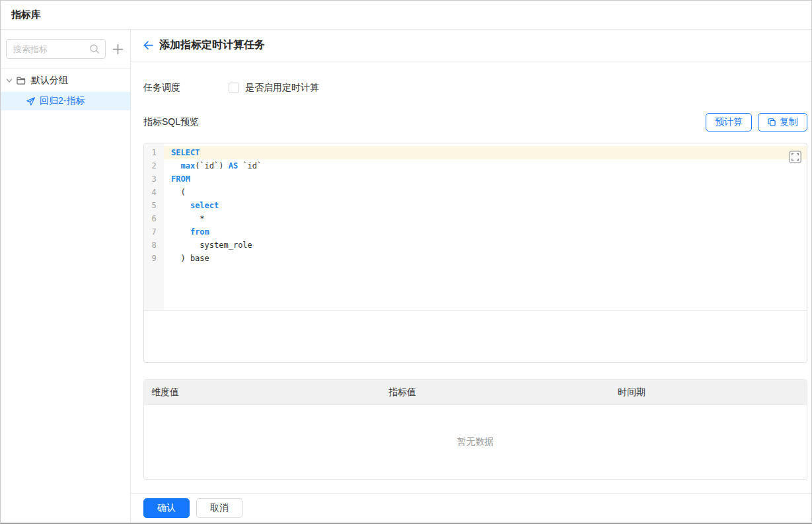  What do you see at coordinates (476, 122) in the screenshot?
I see `sql-preview-row: 指标SQL预览 预计算 复制` at bounding box center [476, 122].